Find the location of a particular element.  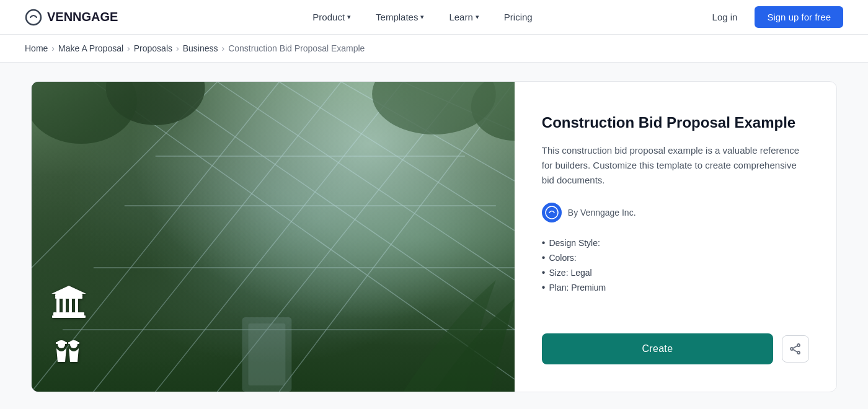

create-button: Create is located at coordinates (657, 349).